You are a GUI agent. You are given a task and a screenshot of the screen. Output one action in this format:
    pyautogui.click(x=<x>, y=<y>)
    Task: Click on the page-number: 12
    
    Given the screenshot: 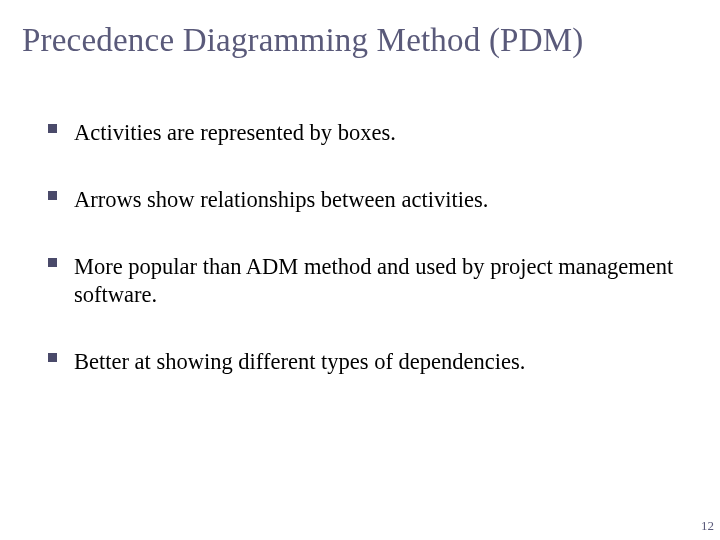 What is the action you would take?
    pyautogui.click(x=708, y=526)
    